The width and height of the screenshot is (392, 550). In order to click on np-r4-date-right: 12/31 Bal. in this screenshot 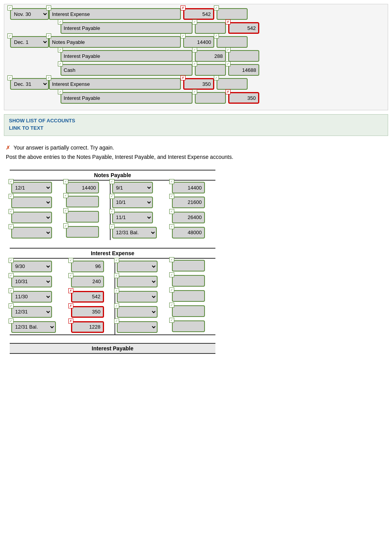, I will do `click(134, 233)`.